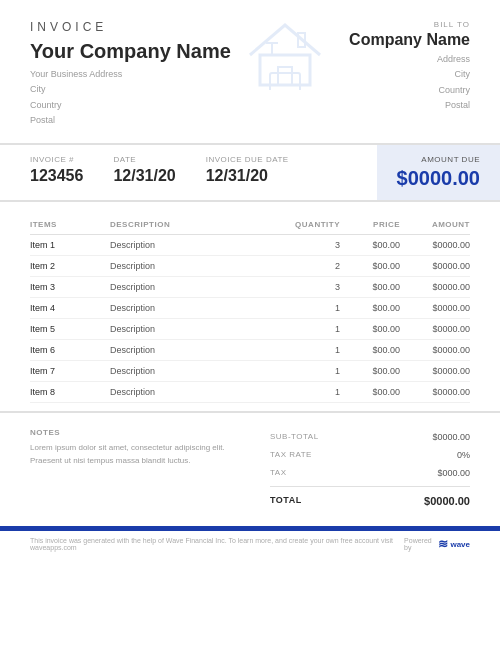 This screenshot has height=647, width=500. I want to click on col-price-header: PRICE, so click(370, 224).